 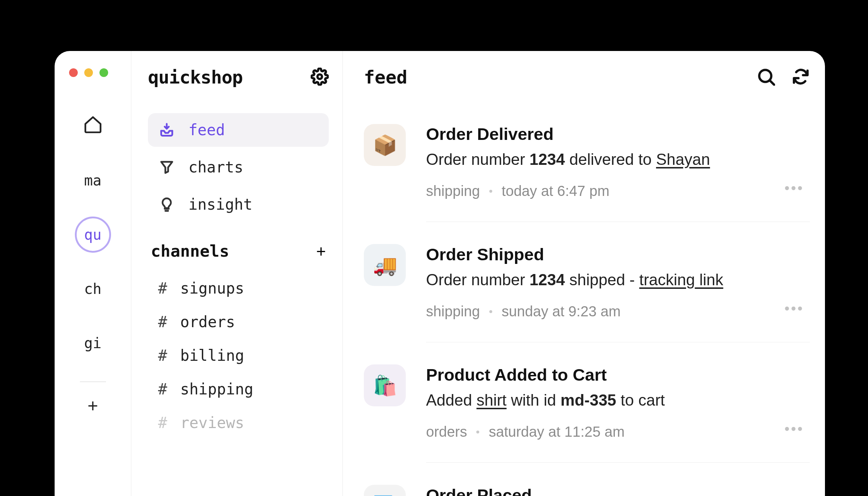 What do you see at coordinates (385, 490) in the screenshot?
I see `note-icon: 📝` at bounding box center [385, 490].